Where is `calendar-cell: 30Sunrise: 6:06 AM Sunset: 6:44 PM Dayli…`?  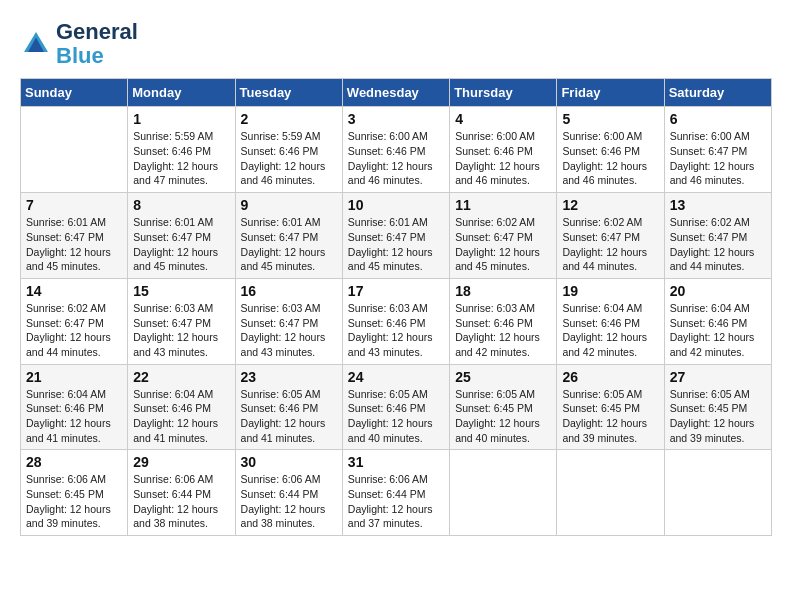
calendar-cell: 30Sunrise: 6:06 AM Sunset: 6:44 PM Dayli… is located at coordinates (288, 493).